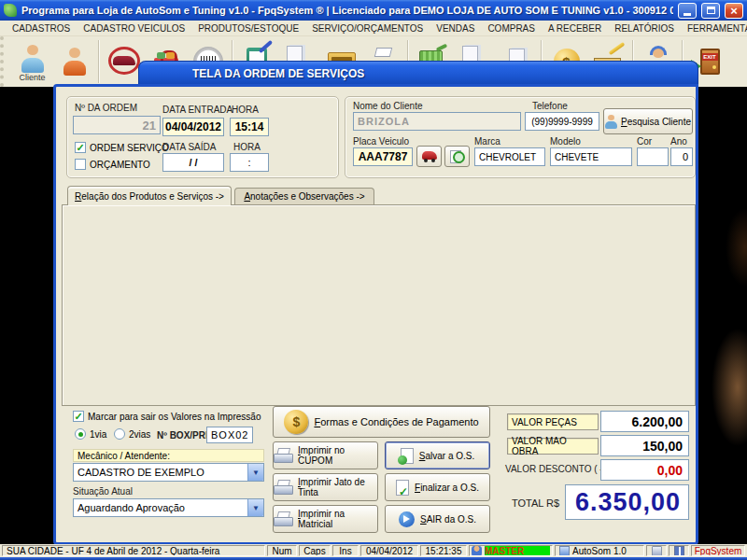 The height and width of the screenshot is (560, 747). I want to click on exit-time-label: HORA, so click(247, 147).